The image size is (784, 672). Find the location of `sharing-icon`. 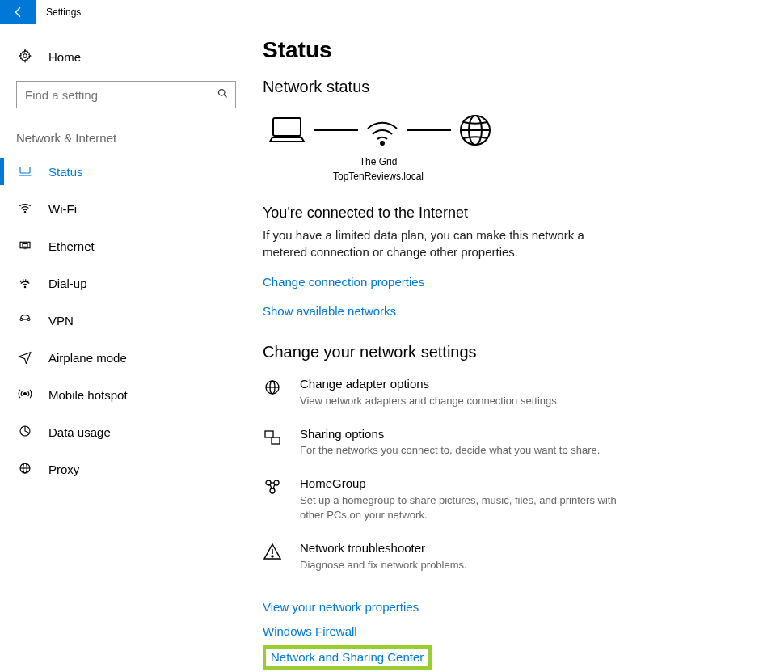

sharing-icon is located at coordinates (273, 438).